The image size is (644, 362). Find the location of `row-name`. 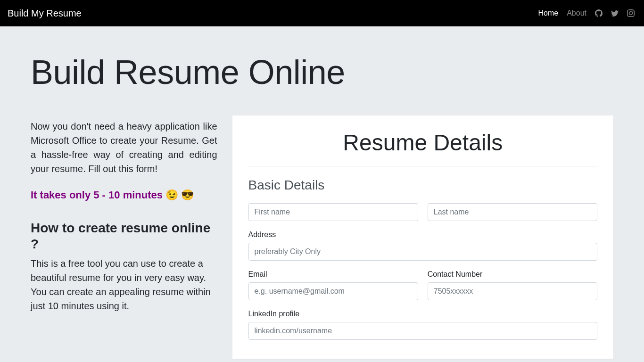

row-name is located at coordinates (423, 212).